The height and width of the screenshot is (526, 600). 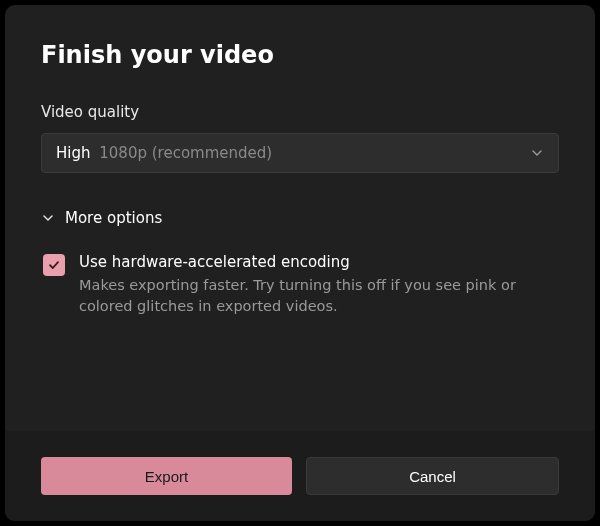 What do you see at coordinates (114, 218) in the screenshot?
I see `more-options-label: More options` at bounding box center [114, 218].